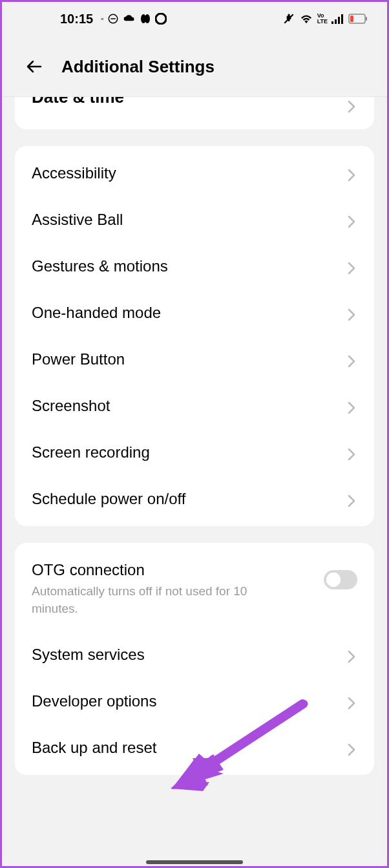 The image size is (389, 868). I want to click on status-left: 10:15 ▫, so click(114, 19).